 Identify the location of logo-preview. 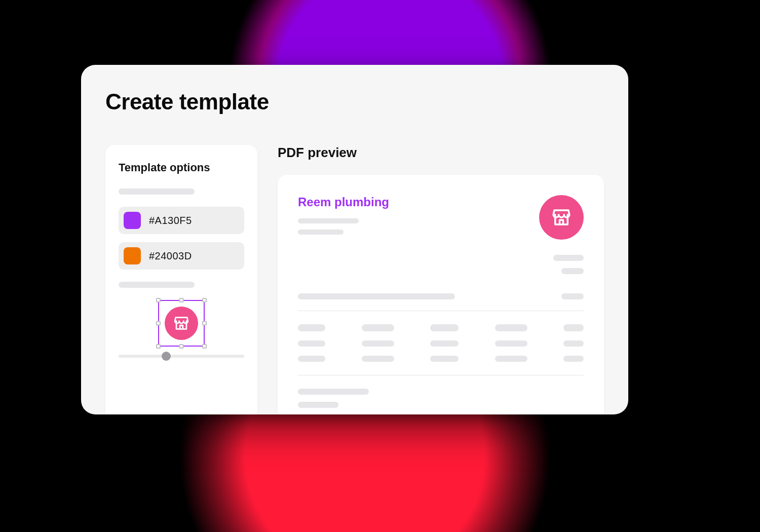
(181, 323).